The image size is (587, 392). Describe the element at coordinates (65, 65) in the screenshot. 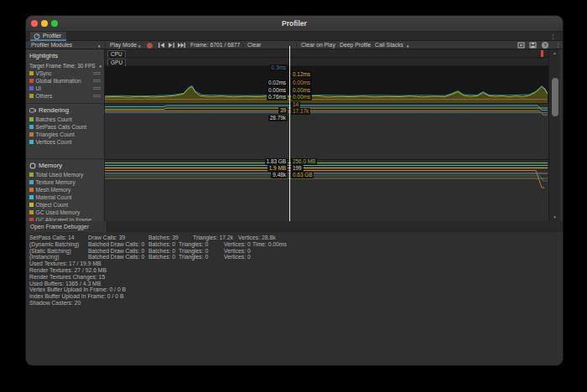

I see `target-frame-time-dropdown: Target Frame Time: 30 FPS ▾` at that location.